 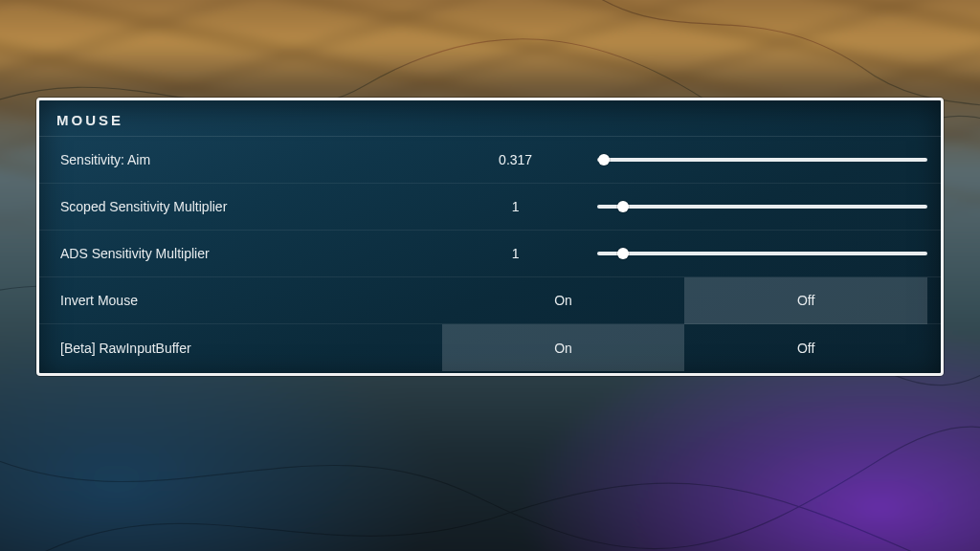 I want to click on setting-label: [Beta] RawInputBuffer, so click(x=251, y=348).